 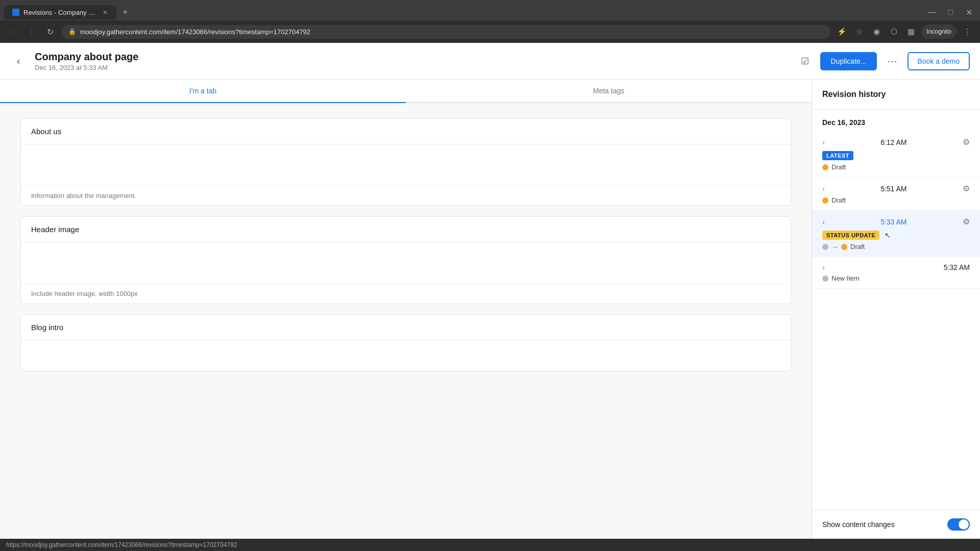 What do you see at coordinates (967, 32) in the screenshot?
I see `menu-btn: ⋮` at bounding box center [967, 32].